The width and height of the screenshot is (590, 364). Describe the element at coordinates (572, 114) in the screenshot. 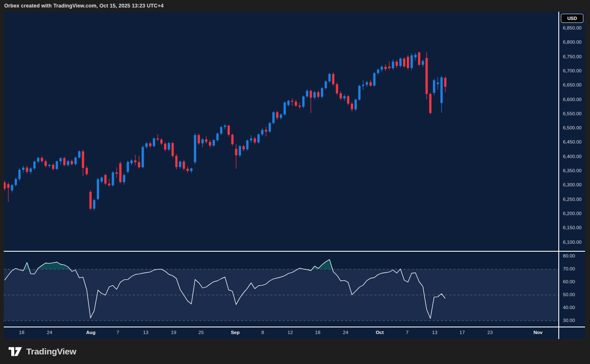

I see `price-tick-label: 6,550.00` at that location.